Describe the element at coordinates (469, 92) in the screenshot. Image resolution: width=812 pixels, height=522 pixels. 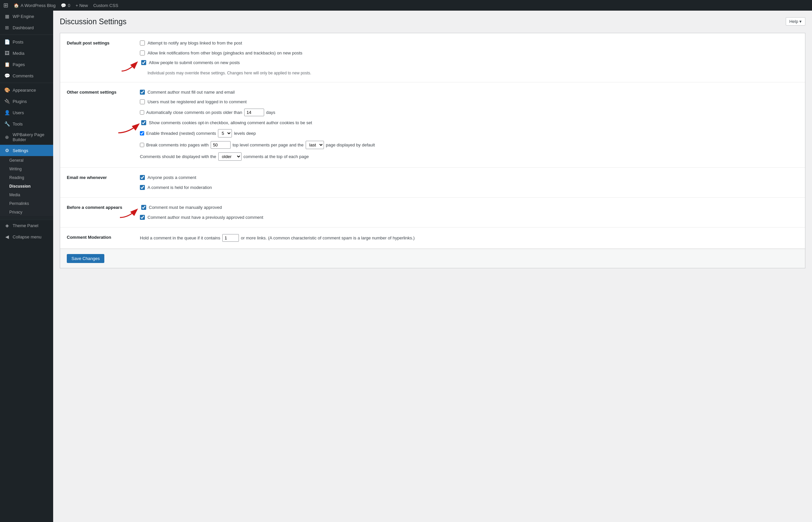
I see `checkbox-row-4: Comment author must fill out name and em…` at that location.